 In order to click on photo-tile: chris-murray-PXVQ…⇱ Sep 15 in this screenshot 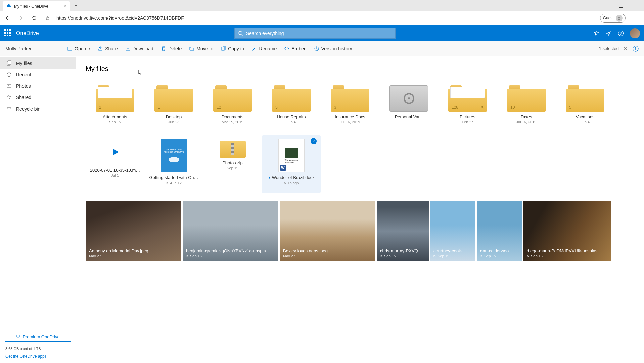, I will do `click(403, 231)`.